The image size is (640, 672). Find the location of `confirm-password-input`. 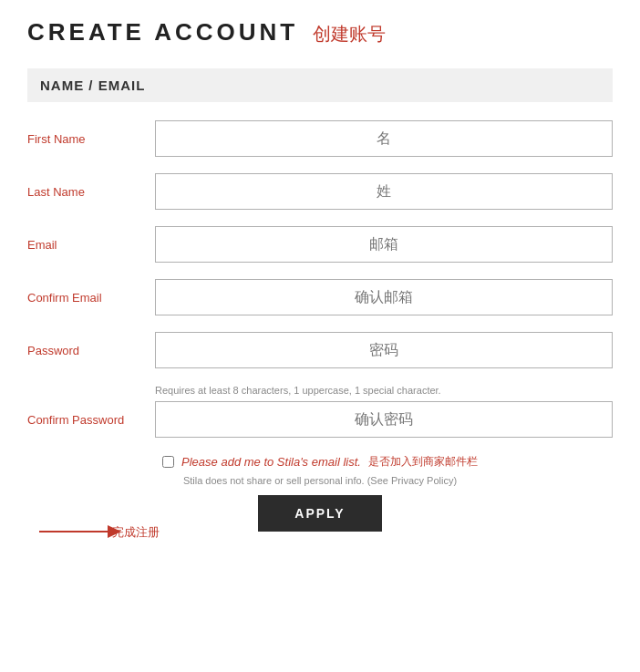

confirm-password-input is located at coordinates (384, 419).